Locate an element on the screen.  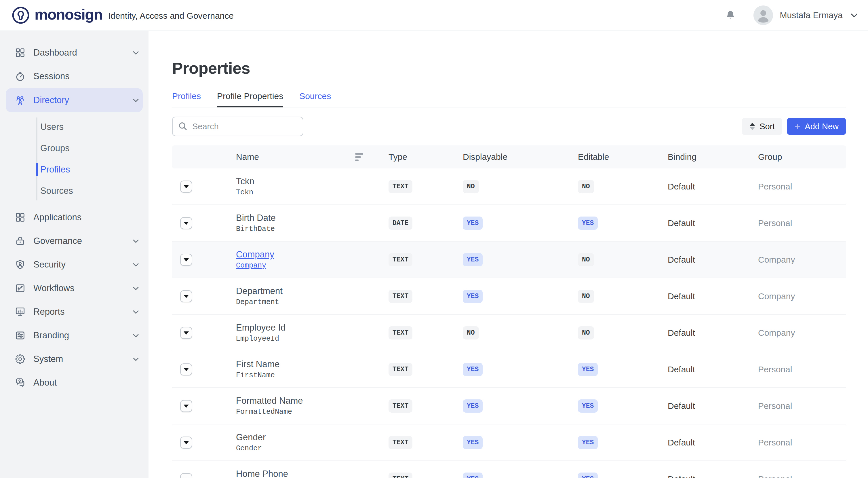
sidebar-item-applications: Applications is located at coordinates (74, 217).